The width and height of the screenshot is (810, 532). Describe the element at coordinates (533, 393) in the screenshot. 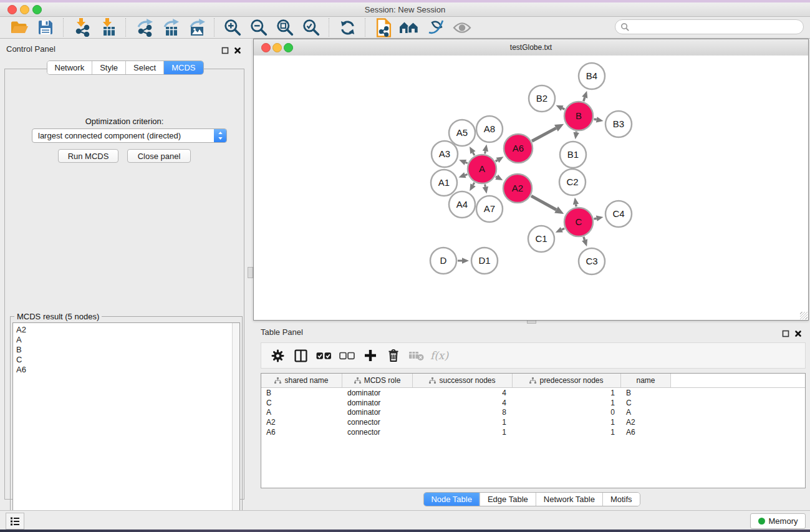

I see `table-row: Bdominator41B` at that location.